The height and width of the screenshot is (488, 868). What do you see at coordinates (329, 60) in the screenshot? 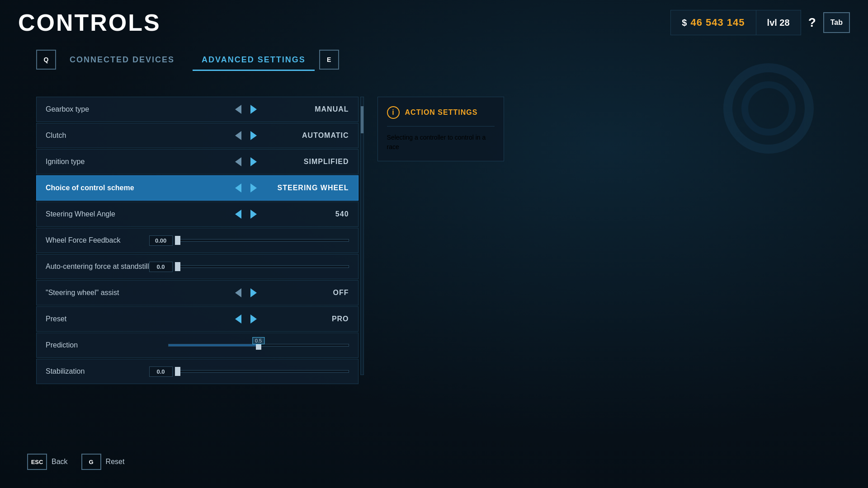
I see `tab-next-key: E` at bounding box center [329, 60].